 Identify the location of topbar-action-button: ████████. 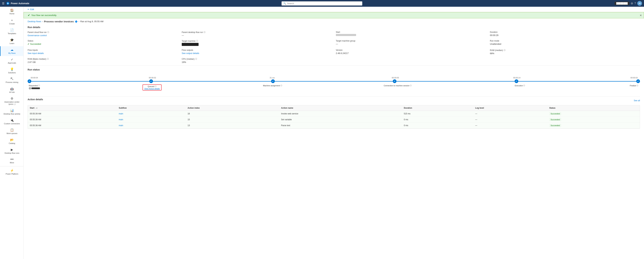
(622, 3).